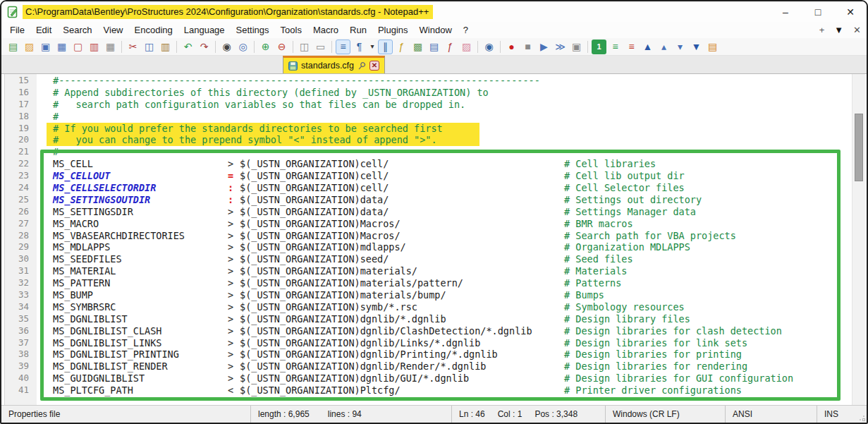  What do you see at coordinates (94, 47) in the screenshot?
I see `close-all-icon: ▥` at bounding box center [94, 47].